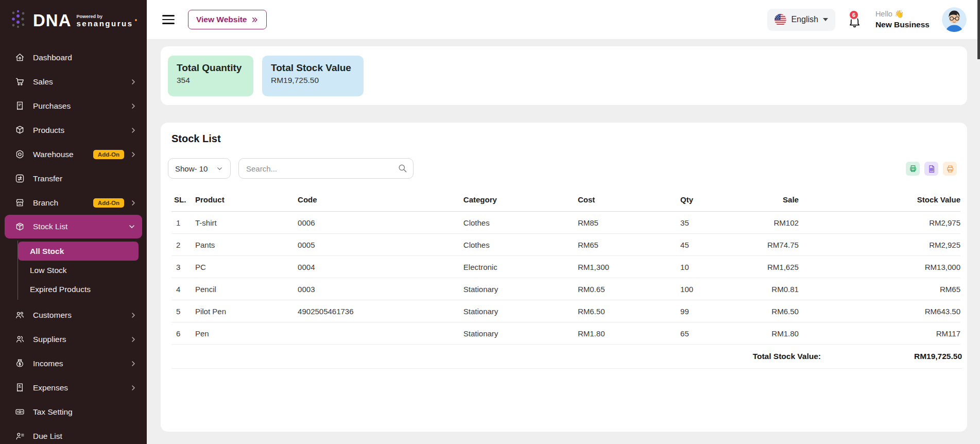 The image size is (980, 444). What do you see at coordinates (73, 178) in the screenshot?
I see `sidebar-item-transfer: Transfer` at bounding box center [73, 178].